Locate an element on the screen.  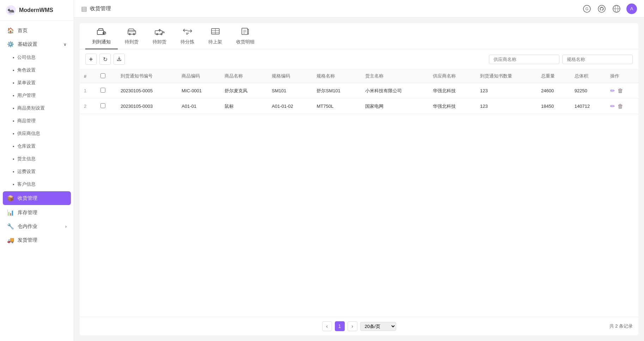
row-2-num: 2 is located at coordinates (88, 106).